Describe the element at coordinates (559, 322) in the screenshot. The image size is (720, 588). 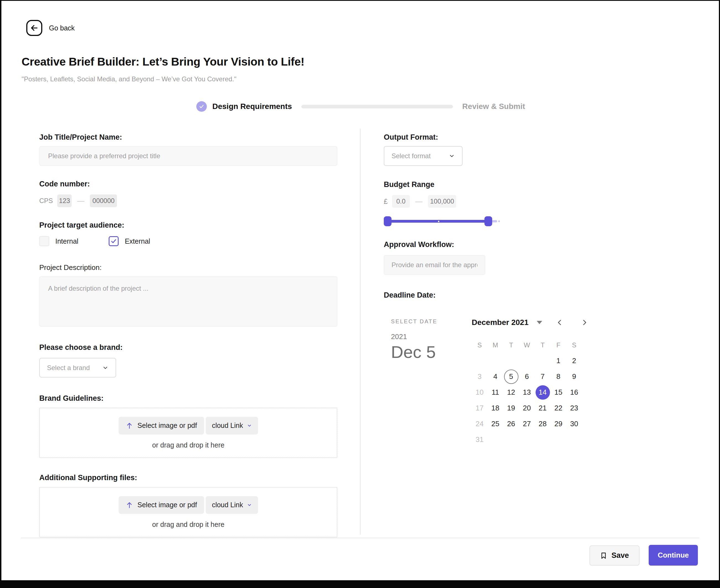
I see `previous-month-button` at that location.